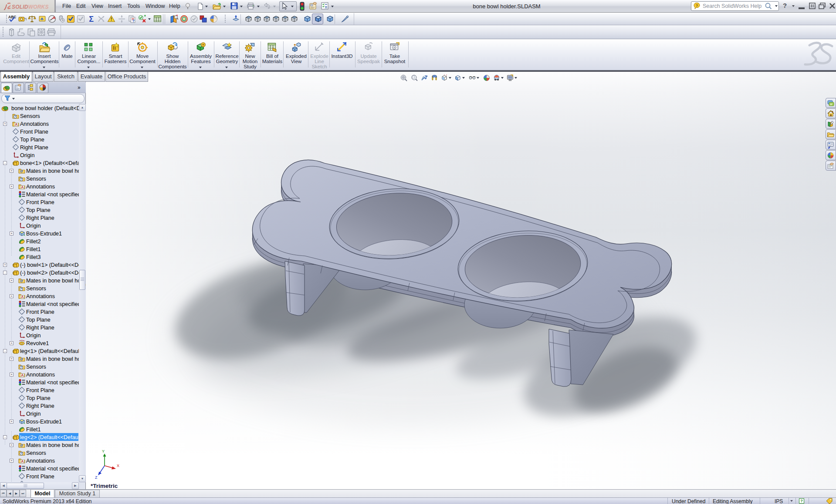  Describe the element at coordinates (103, 451) in the screenshot. I see `svg-text: Y` at that location.